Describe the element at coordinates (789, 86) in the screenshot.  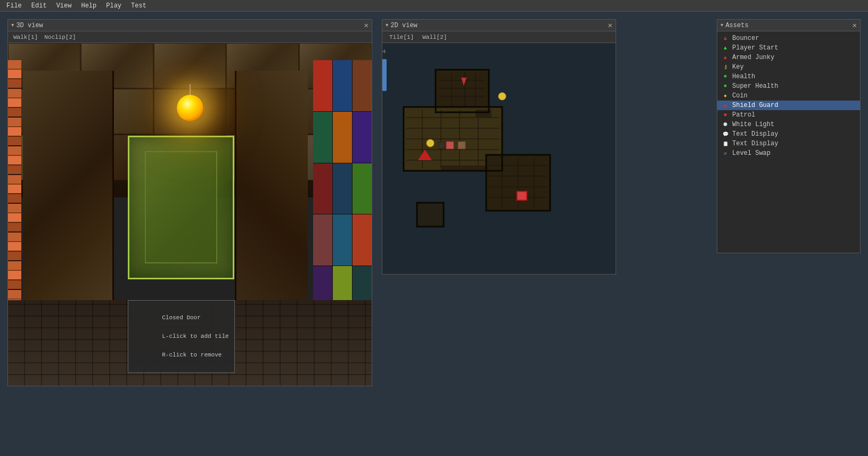
I see `asset-super-health: ■ Super Health` at that location.